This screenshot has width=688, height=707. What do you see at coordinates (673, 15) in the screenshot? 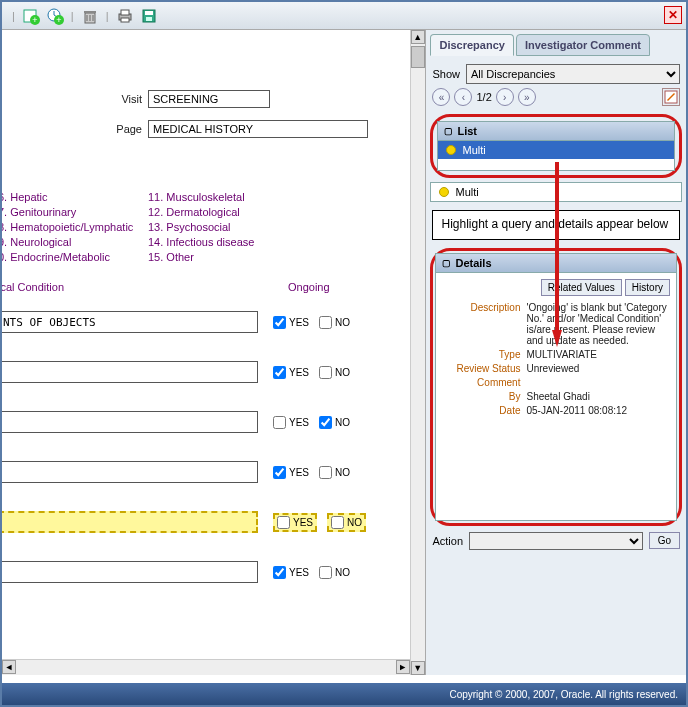
I see `close-button: ✕` at bounding box center [673, 15].